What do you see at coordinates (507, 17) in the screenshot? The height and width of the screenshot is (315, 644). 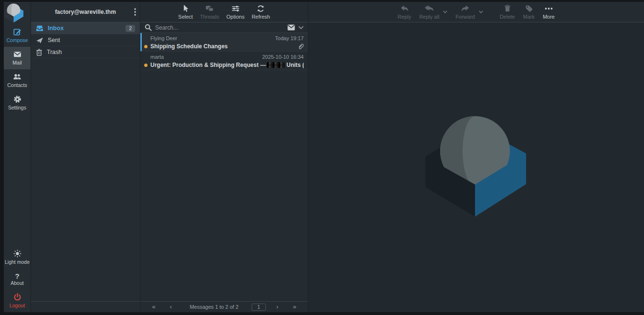 I see `toolbar-label: Delete` at bounding box center [507, 17].